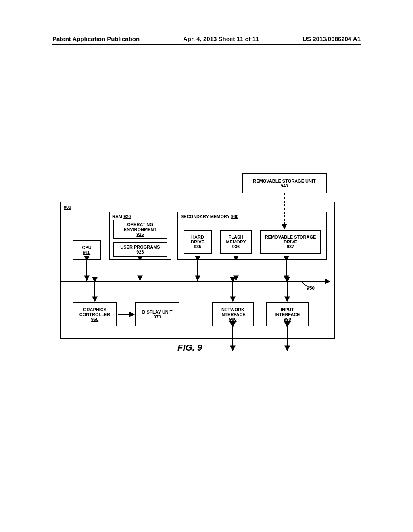  I want to click on label: RAM, so click(117, 216).